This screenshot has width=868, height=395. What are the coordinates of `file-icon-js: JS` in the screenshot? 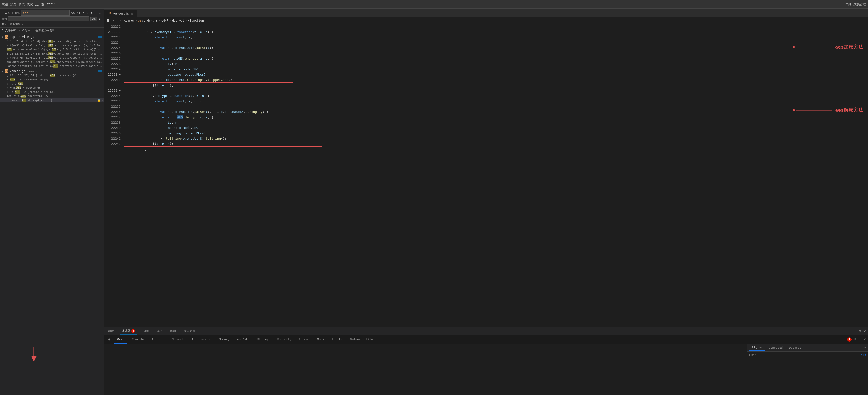 It's located at (6, 37).